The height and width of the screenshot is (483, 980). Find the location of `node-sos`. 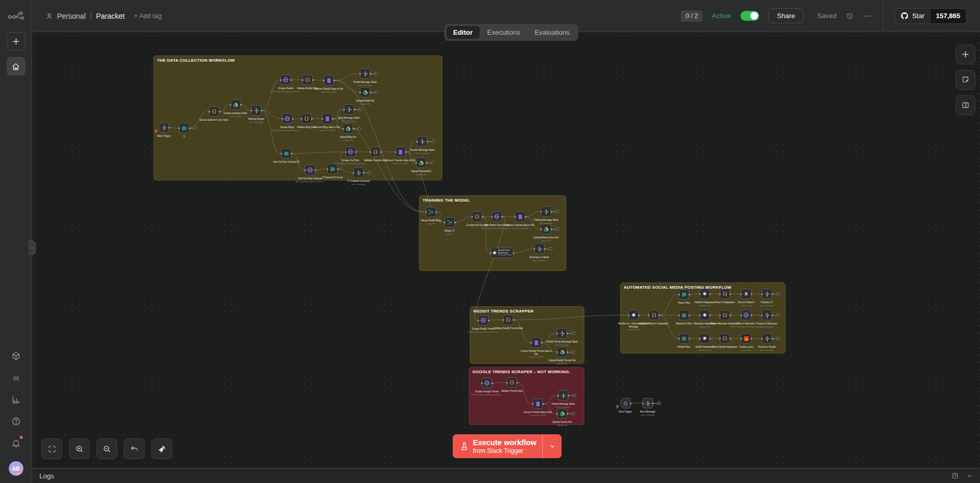

node-sos is located at coordinates (539, 249).